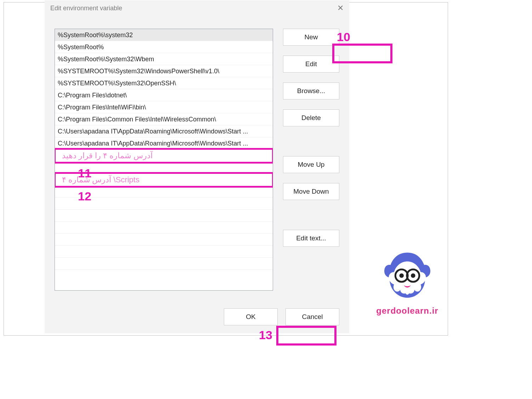 The width and height of the screenshot is (532, 399). I want to click on new-button: New, so click(311, 37).